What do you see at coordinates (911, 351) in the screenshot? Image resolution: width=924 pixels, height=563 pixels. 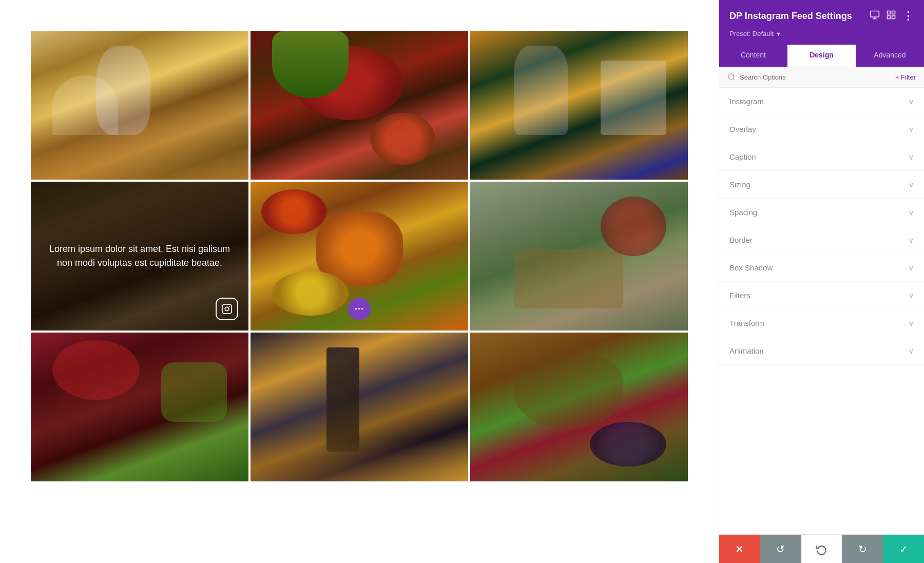 I see `chevron-icon-animation: ∨` at bounding box center [911, 351].